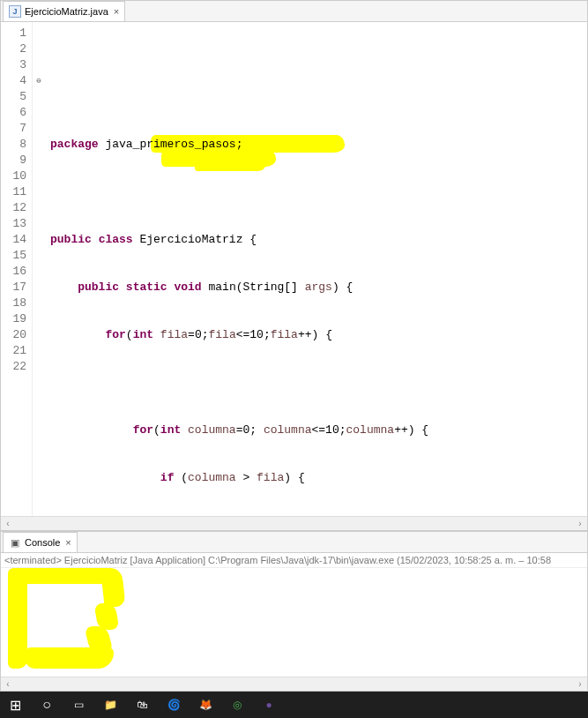 The height and width of the screenshot is (718, 588). Describe the element at coordinates (39, 81) in the screenshot. I see `override-marker-icon: ⊖` at that location.